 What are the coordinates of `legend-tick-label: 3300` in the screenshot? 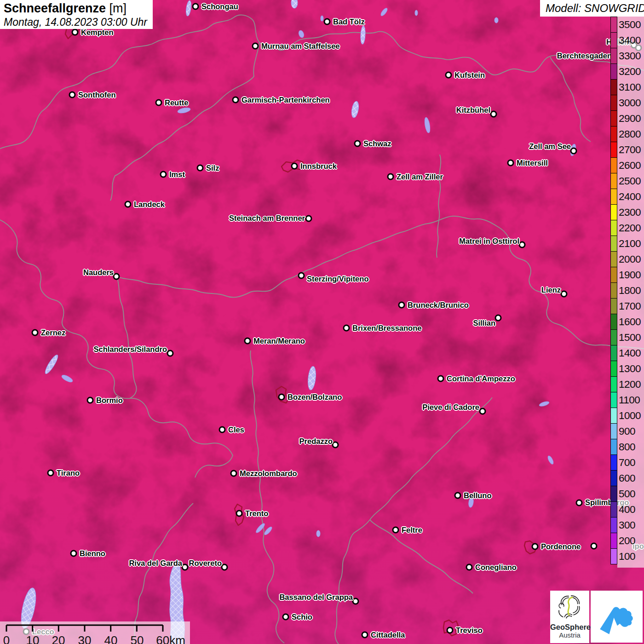 It's located at (630, 56).